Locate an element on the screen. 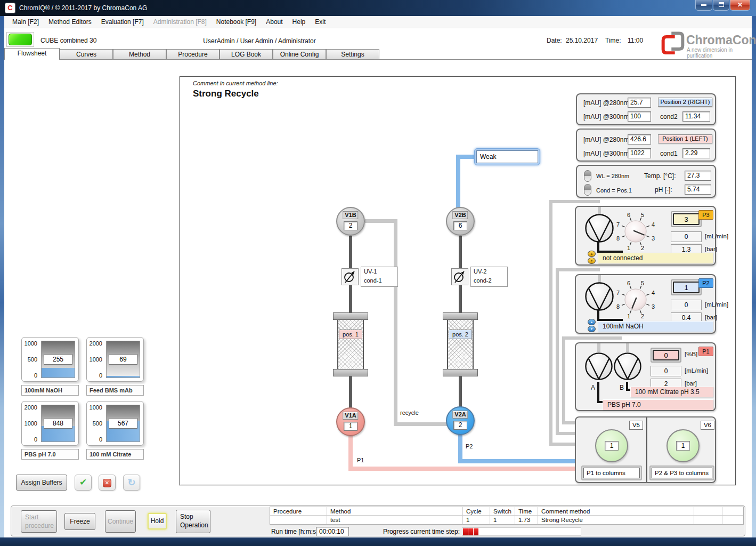 This screenshot has width=756, height=546. p1a-inlet-pipe is located at coordinates (599, 348).